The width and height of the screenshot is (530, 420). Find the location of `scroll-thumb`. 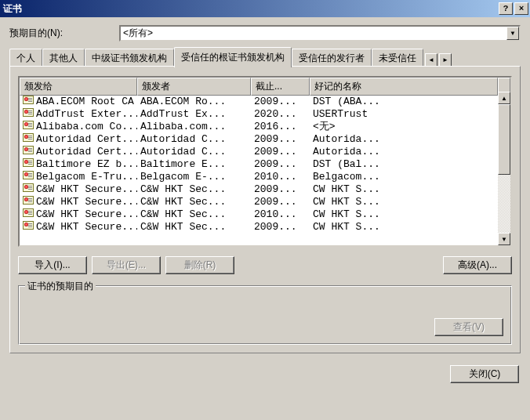

scroll-thumb is located at coordinates (504, 139).